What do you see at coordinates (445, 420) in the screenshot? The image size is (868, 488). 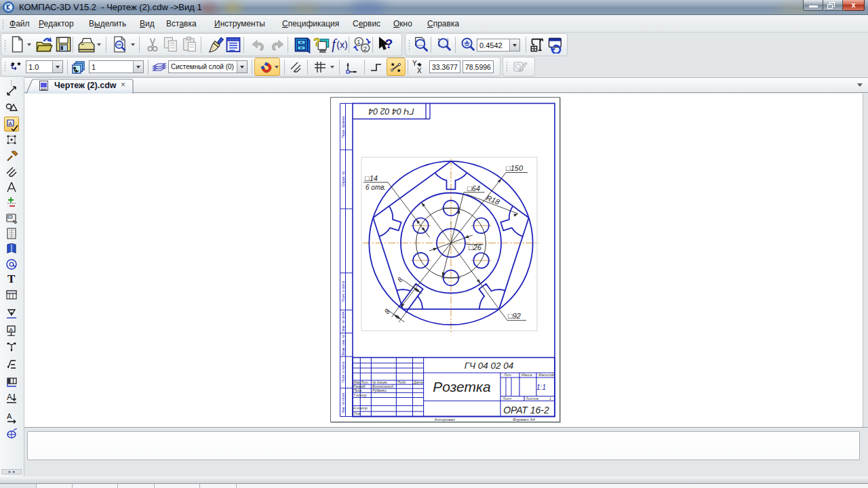 I see `svg-text: Копировал` at bounding box center [445, 420].